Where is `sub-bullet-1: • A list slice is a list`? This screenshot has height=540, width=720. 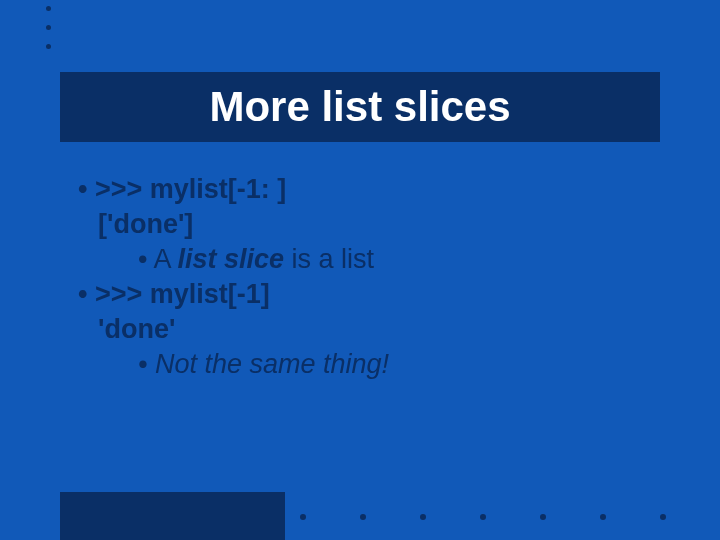
sub-bullet-1: • A list slice is a list is located at coordinates (264, 260).